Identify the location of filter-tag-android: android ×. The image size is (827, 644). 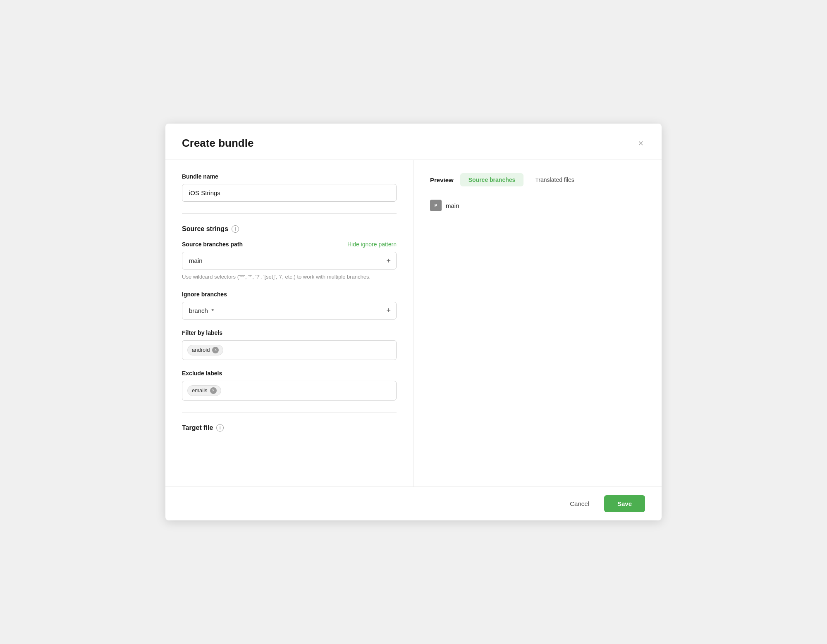
(205, 350).